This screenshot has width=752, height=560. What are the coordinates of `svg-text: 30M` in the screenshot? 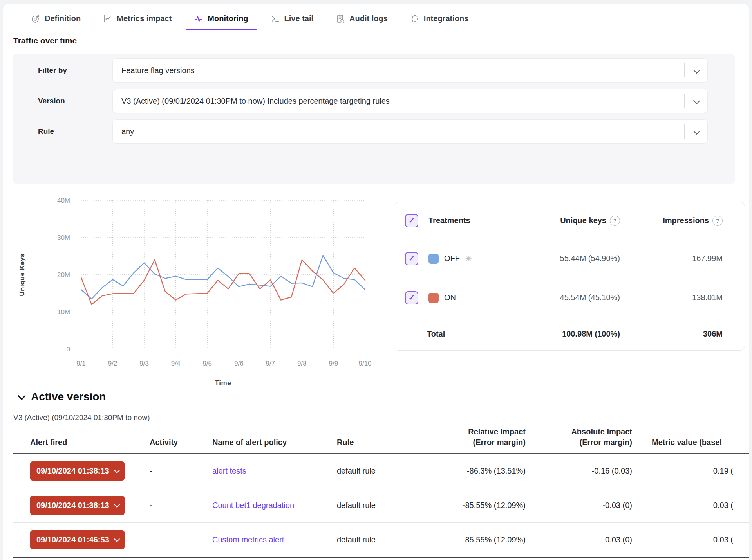 It's located at (63, 238).